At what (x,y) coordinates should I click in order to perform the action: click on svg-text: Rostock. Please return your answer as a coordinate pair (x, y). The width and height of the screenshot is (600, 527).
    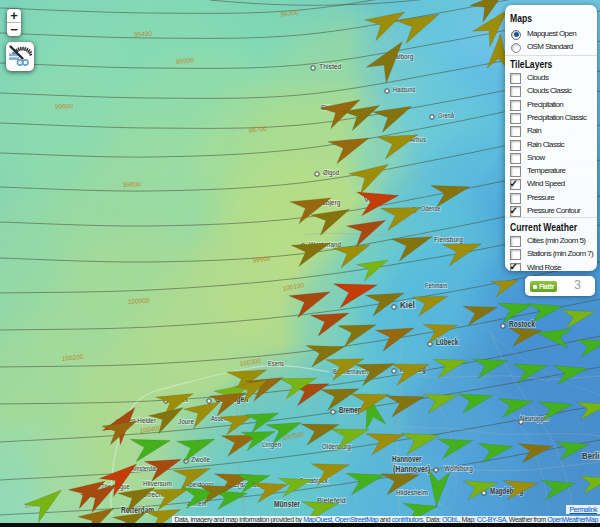
    Looking at the image, I should click on (522, 324).